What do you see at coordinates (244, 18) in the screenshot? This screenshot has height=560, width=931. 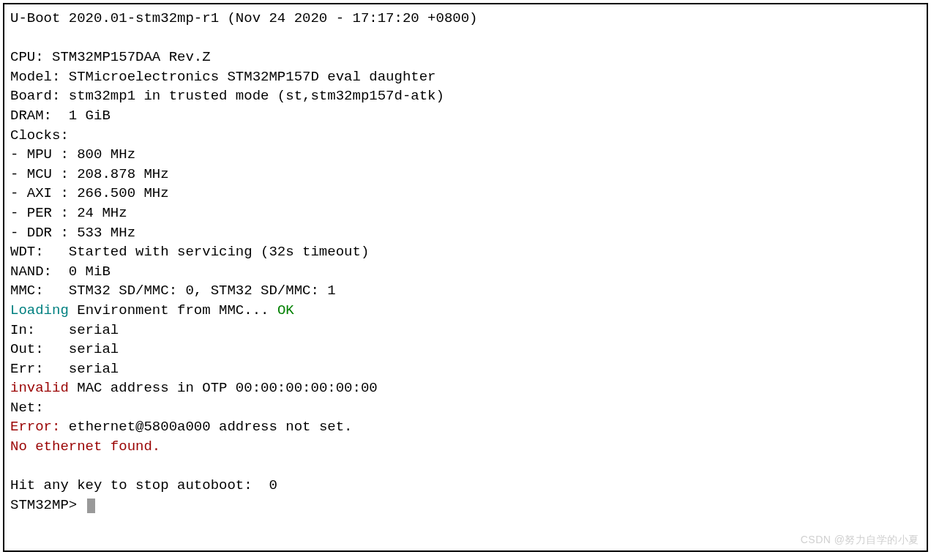 I see `uboot-header-line: U-Boot 2020.01-stm32mp-r1 (Nov 24 2020 -…` at bounding box center [244, 18].